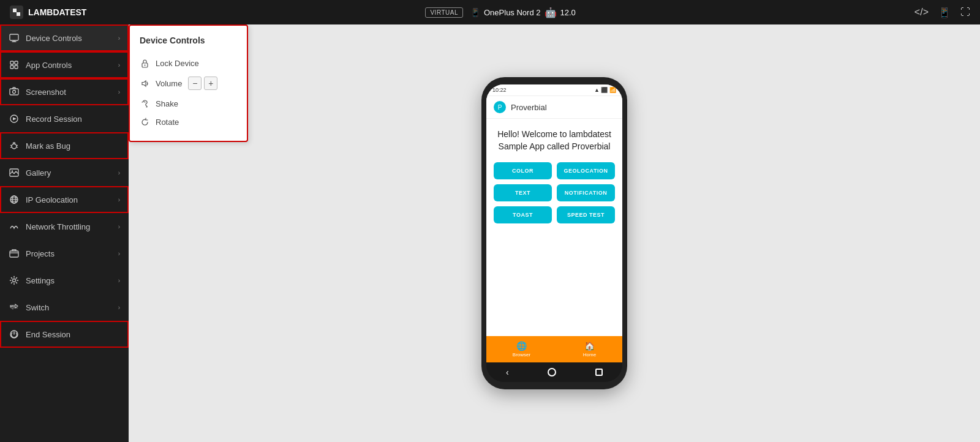  Describe the element at coordinates (64, 307) in the screenshot. I see `sidebar-item-switch: Switch ›` at that location.